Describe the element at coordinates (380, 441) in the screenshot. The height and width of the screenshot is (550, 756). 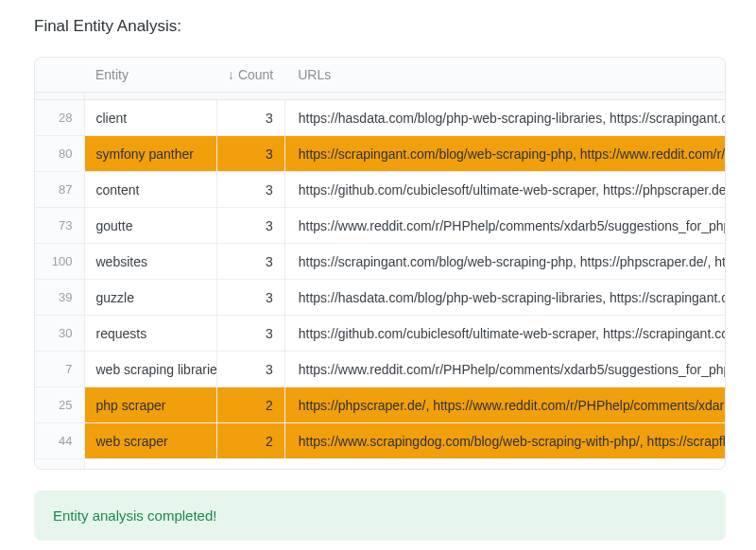
I see `table-row: 44web scraper2https://www.scrapingdog.co…` at that location.